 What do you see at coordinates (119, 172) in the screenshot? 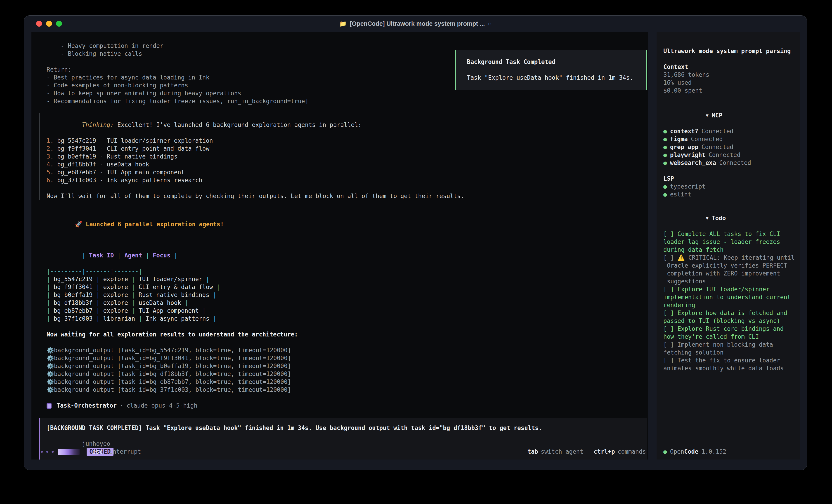
I see `thinking-item: bg_eb87ebb7 - TUI App main component` at bounding box center [119, 172].